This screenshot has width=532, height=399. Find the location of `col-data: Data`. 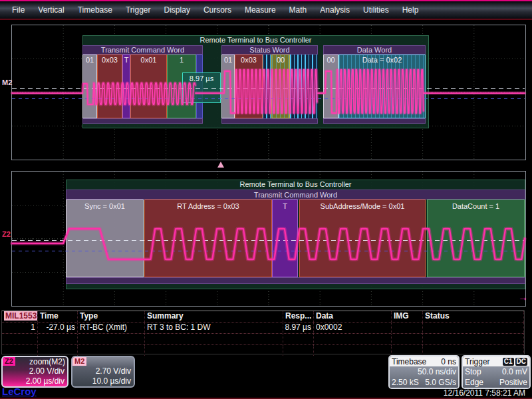

col-data: Data is located at coordinates (352, 317).